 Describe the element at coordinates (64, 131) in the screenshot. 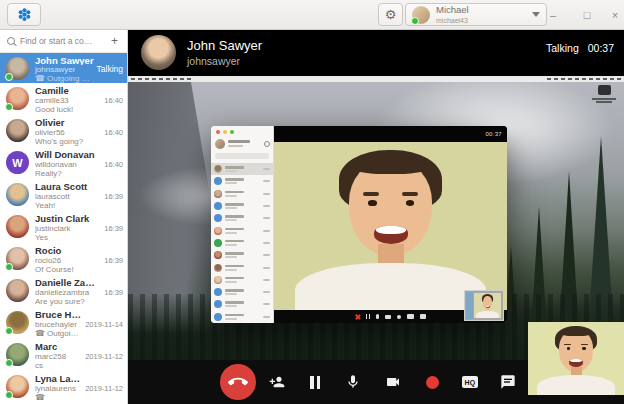

I see `contact-row: Olivierolivier5616:40Who's going?` at that location.